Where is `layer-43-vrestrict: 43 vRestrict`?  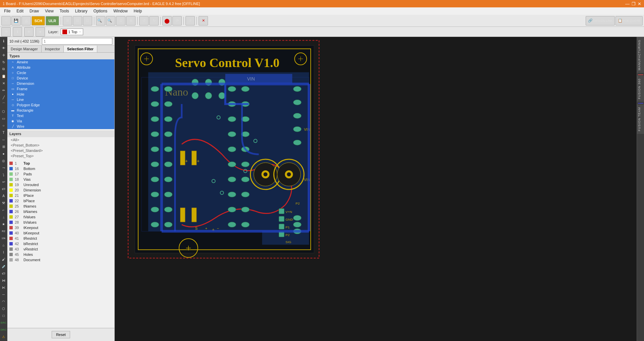
layer-43-vrestrict: 43 vRestrict is located at coordinates (61, 249).